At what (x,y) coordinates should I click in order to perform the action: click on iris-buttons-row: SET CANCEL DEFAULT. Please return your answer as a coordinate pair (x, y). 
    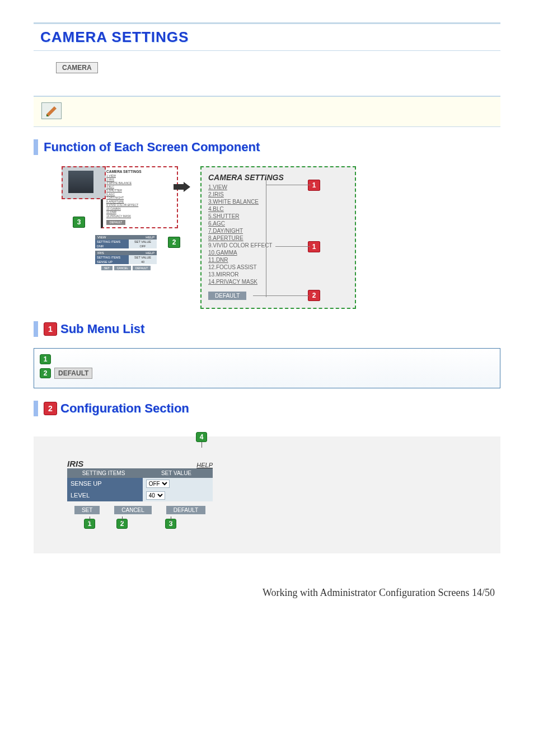
    Looking at the image, I should click on (140, 508).